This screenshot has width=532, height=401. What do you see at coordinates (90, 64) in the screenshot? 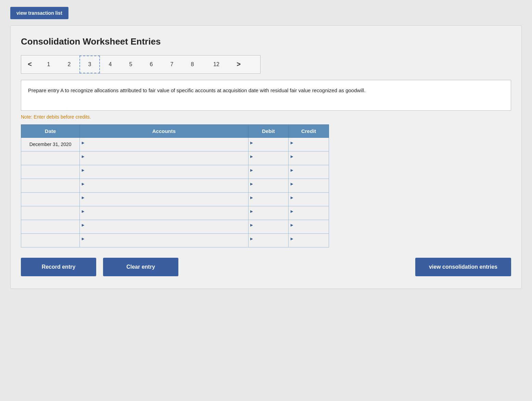
I see `pagination-item-3: 3` at bounding box center [90, 64].